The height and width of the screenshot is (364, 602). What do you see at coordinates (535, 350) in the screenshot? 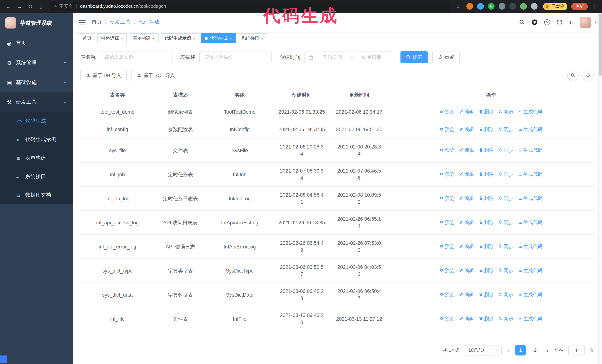
I see `page-button-2: 2` at bounding box center [535, 350].